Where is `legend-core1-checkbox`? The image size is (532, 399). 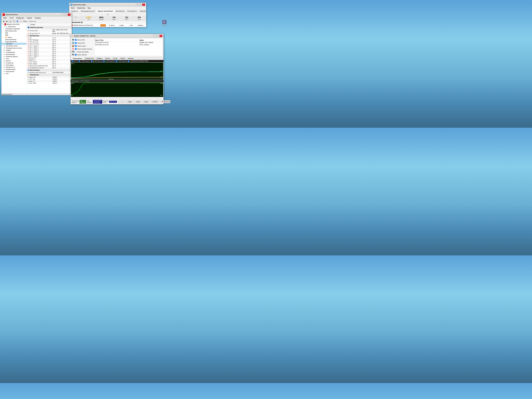 legend-core1-checkbox is located at coordinates (79, 61).